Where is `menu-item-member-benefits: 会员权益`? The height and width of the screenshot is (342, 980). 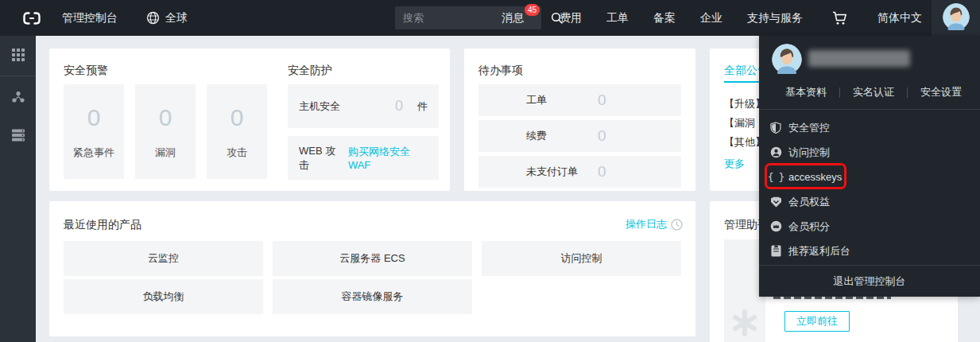 menu-item-member-benefits: 会员权益 is located at coordinates (870, 202).